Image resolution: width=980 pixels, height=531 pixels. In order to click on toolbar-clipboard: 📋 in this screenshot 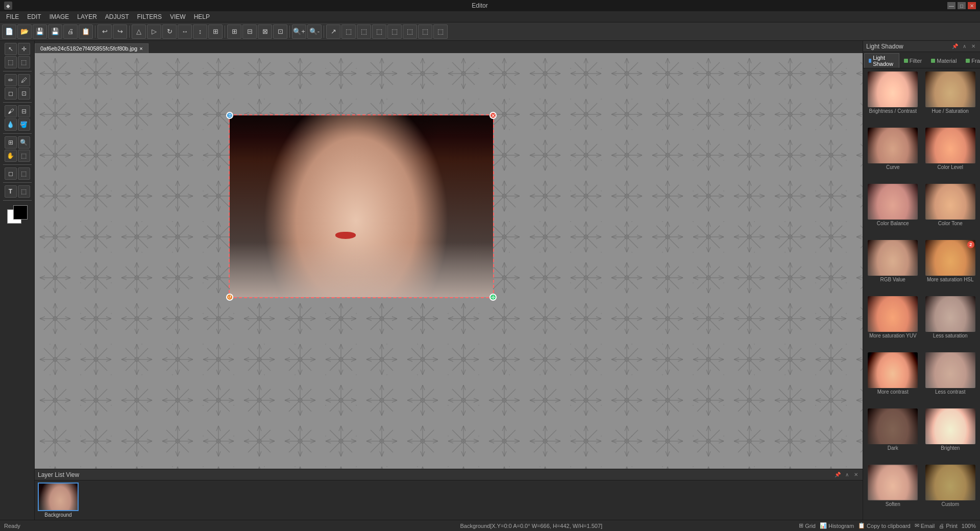, I will do `click(86, 32)`.